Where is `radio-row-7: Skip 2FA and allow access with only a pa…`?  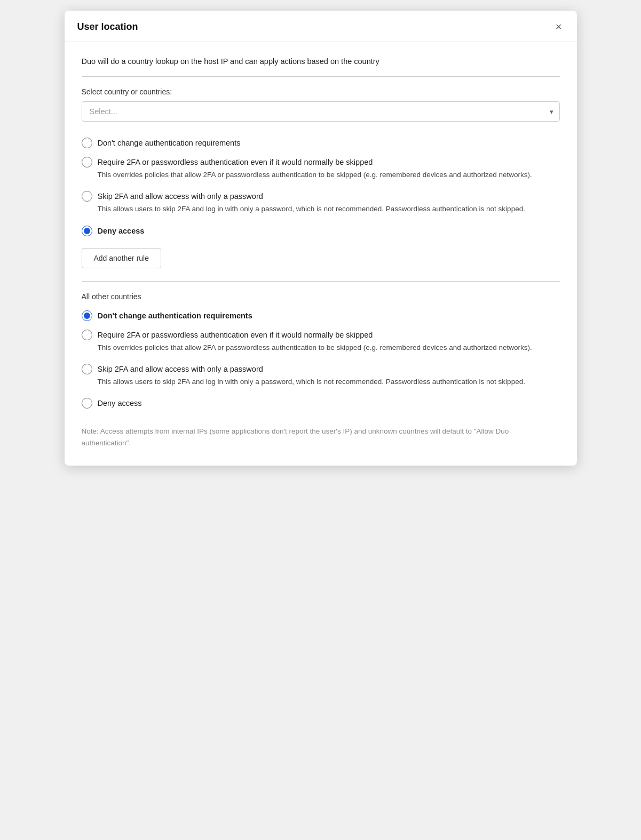 radio-row-7: Skip 2FA and allow access with only a pa… is located at coordinates (321, 368).